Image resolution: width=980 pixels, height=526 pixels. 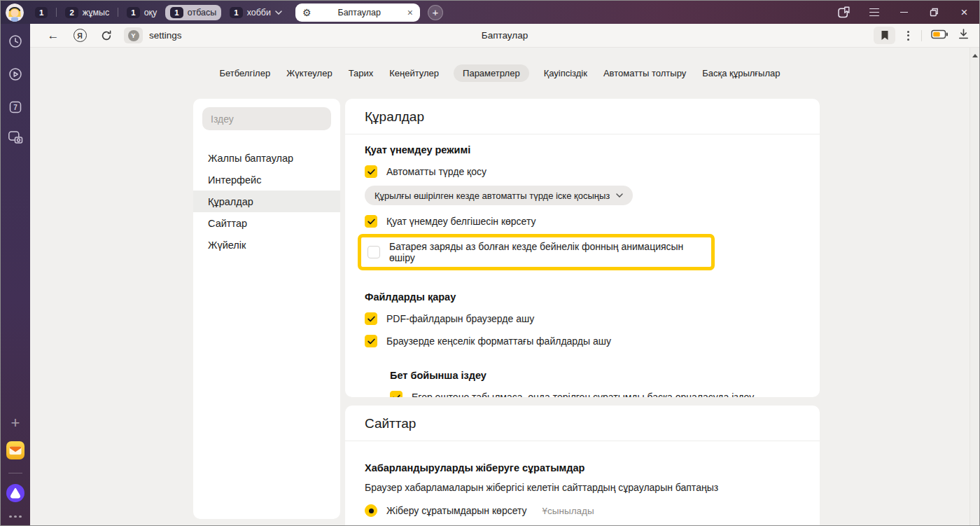 I want to click on close-window-button: ×, so click(x=965, y=13).